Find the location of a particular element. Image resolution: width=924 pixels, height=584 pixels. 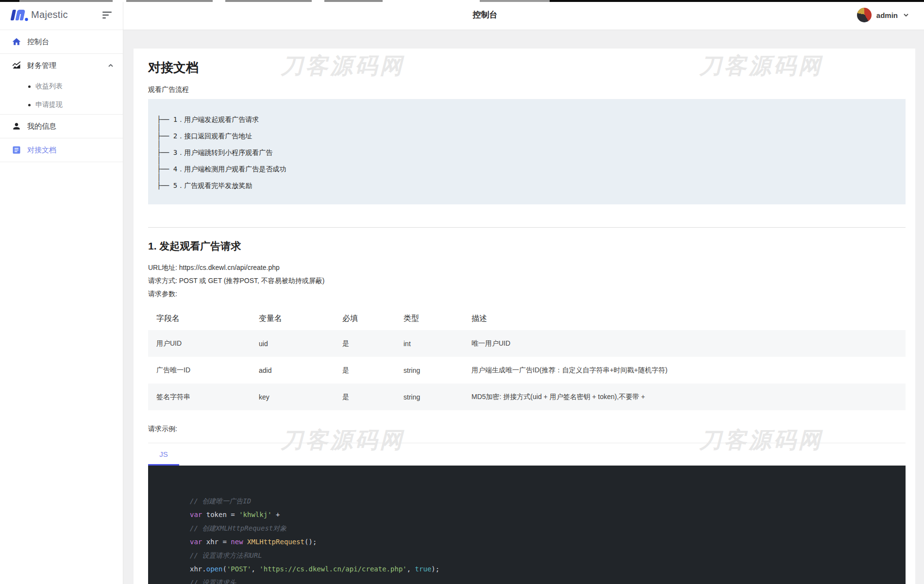

sidebar-item-label: 财务管理 is located at coordinates (42, 66).